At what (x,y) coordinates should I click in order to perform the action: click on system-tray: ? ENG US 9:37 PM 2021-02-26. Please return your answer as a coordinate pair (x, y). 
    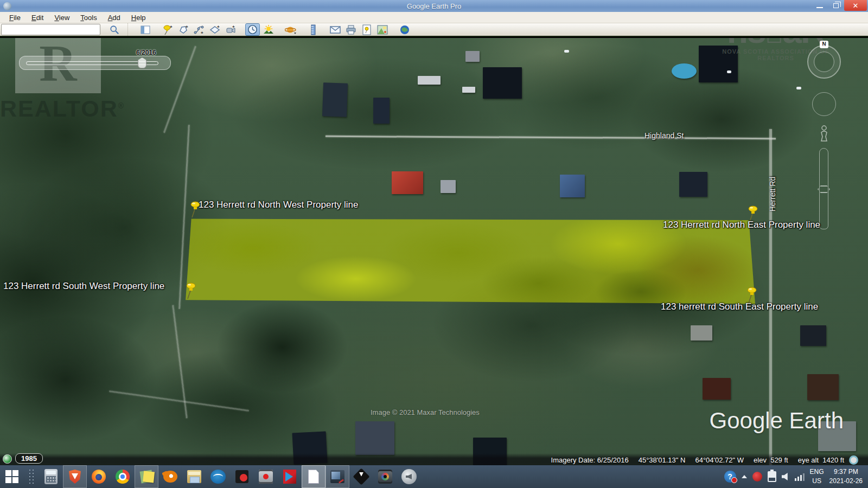
    Looking at the image, I should click on (796, 477).